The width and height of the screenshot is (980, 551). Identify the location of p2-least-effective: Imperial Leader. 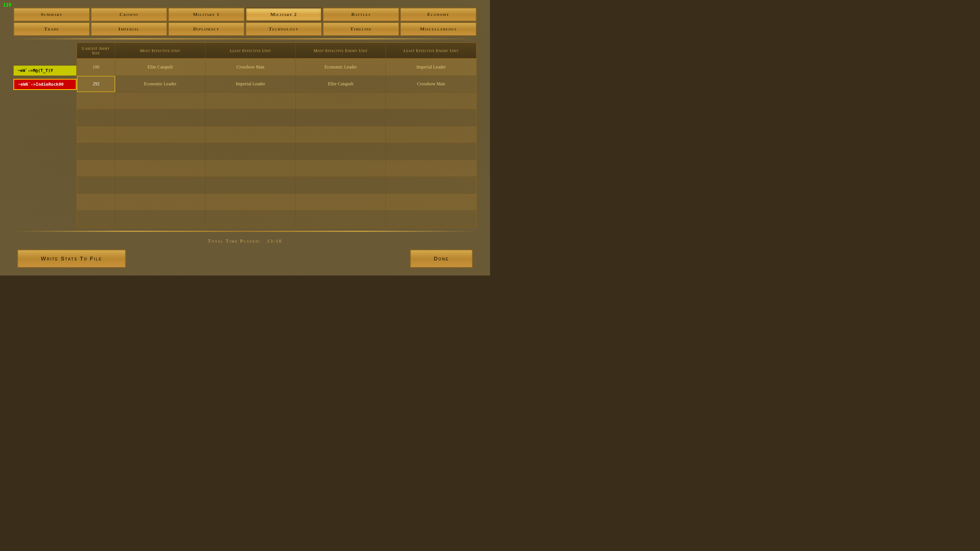
(251, 84).